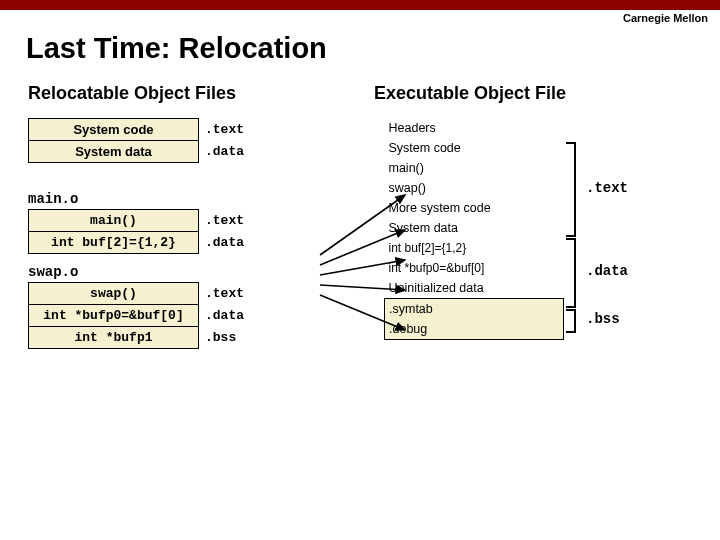 The width and height of the screenshot is (720, 540). I want to click on executable-table-wrap: Headers System code main() swap() More s…, so click(484, 229).